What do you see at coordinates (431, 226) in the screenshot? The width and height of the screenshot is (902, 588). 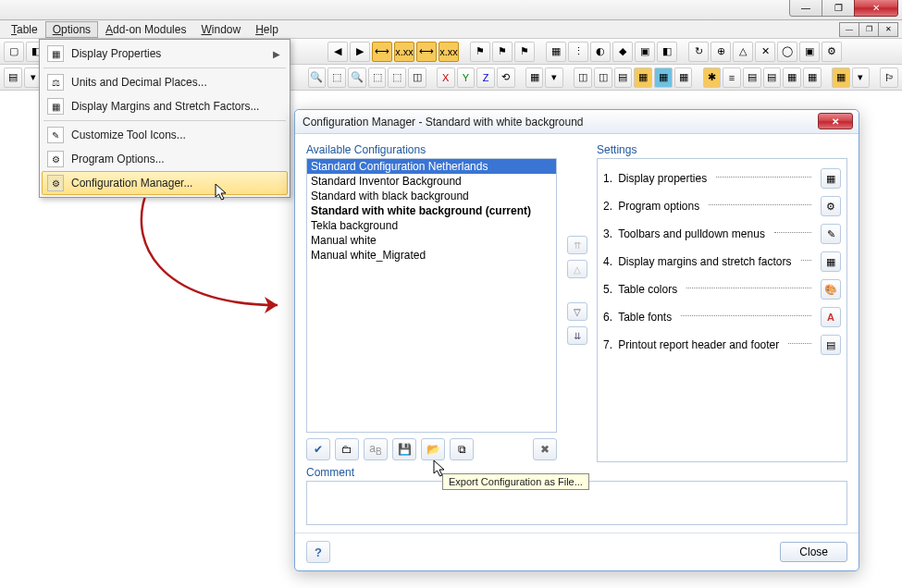 I see `list-item: Tekla background` at bounding box center [431, 226].